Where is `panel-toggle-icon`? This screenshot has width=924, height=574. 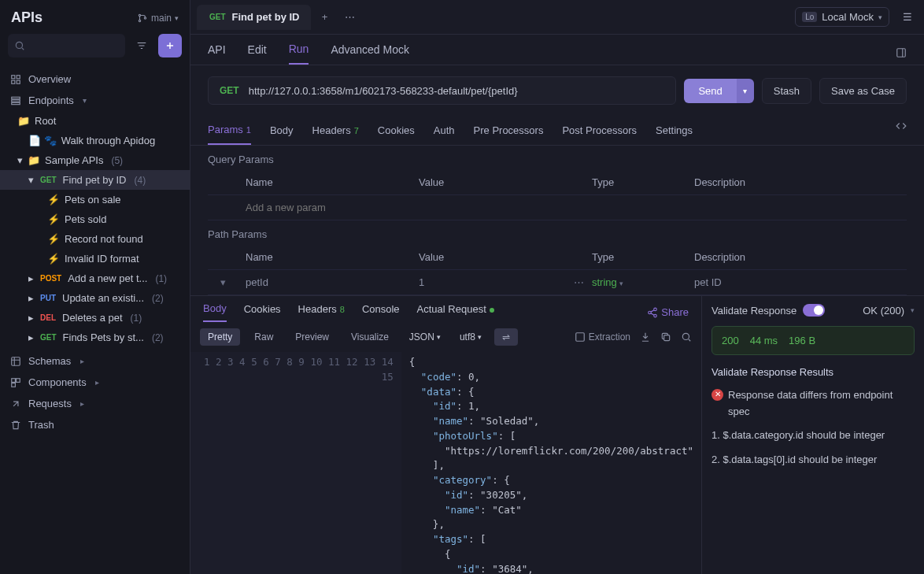
panel-toggle-icon is located at coordinates (901, 54).